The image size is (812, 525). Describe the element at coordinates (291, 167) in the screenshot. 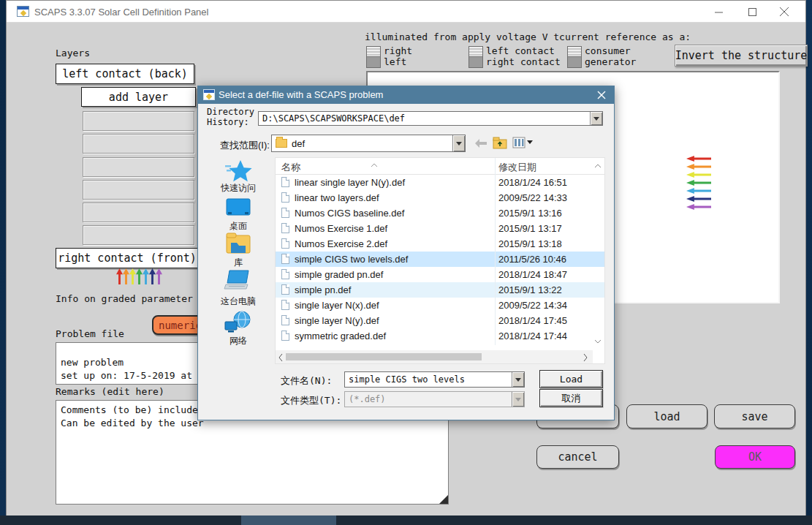

I see `name-column-header: 名称` at that location.